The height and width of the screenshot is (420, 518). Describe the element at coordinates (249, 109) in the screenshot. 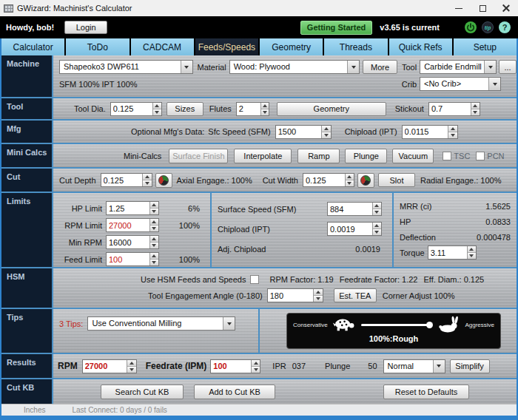

I see `flutes-field` at that location.